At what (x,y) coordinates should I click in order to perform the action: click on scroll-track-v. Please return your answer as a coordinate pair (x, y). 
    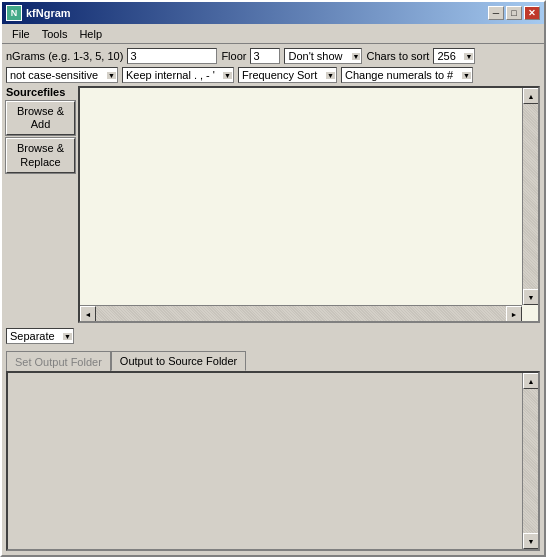
    Looking at the image, I should click on (530, 196).